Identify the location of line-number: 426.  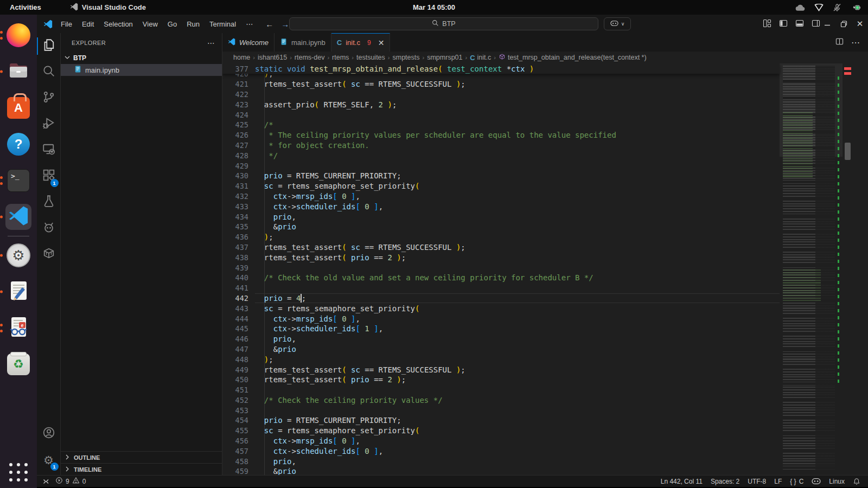
(235, 135).